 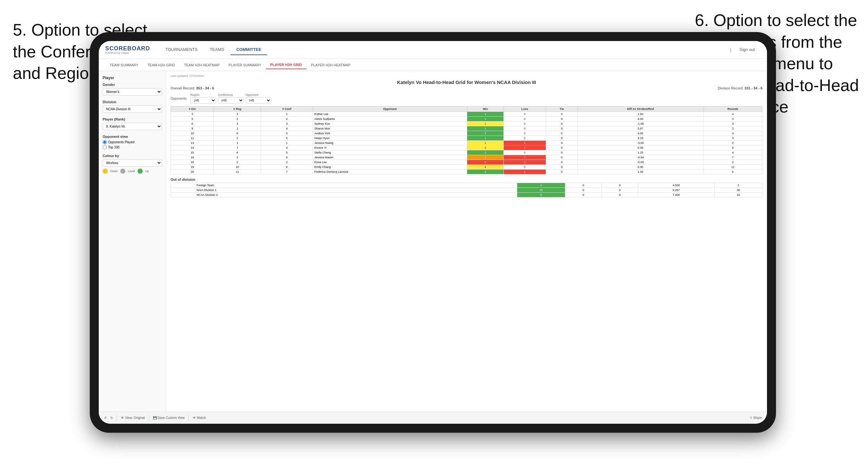 What do you see at coordinates (217, 50) in the screenshot?
I see `nav-item-teams: TEAMS` at bounding box center [217, 50].